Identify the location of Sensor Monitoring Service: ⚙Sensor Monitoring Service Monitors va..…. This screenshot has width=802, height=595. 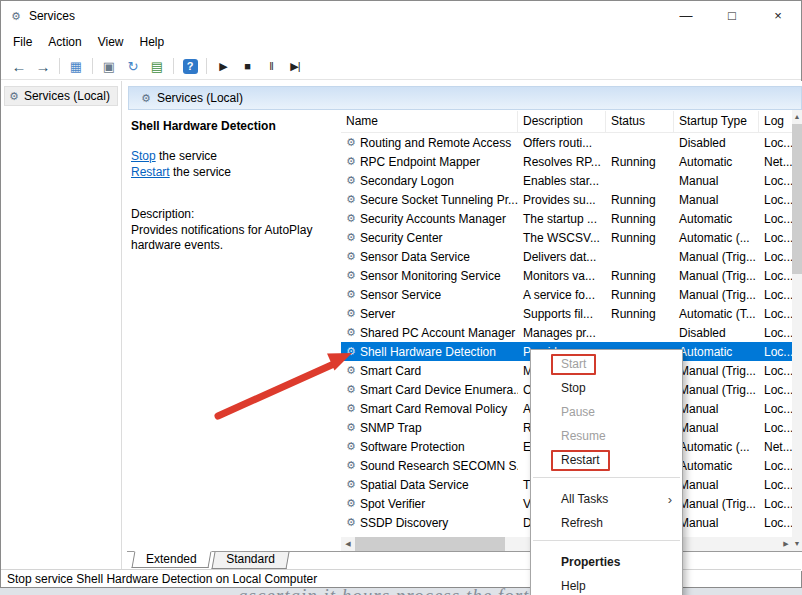
(567, 276).